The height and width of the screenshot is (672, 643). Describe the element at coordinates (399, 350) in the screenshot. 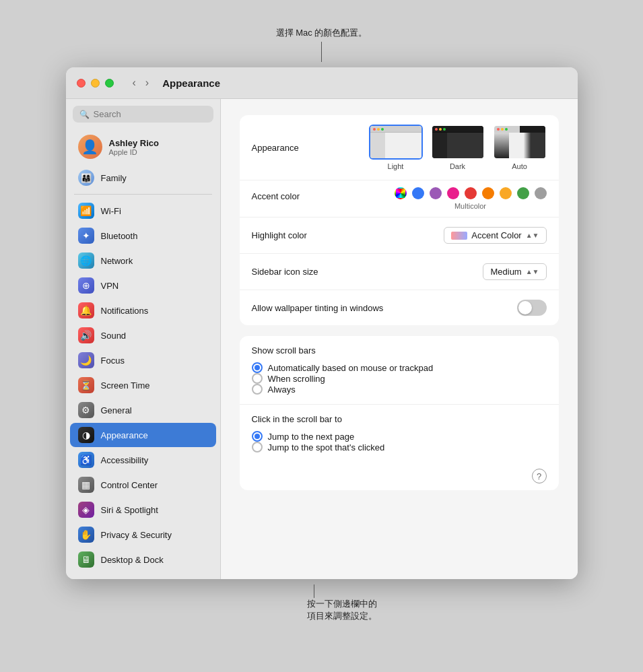

I see `show-scroll-bars-title: Show scroll bars` at that location.